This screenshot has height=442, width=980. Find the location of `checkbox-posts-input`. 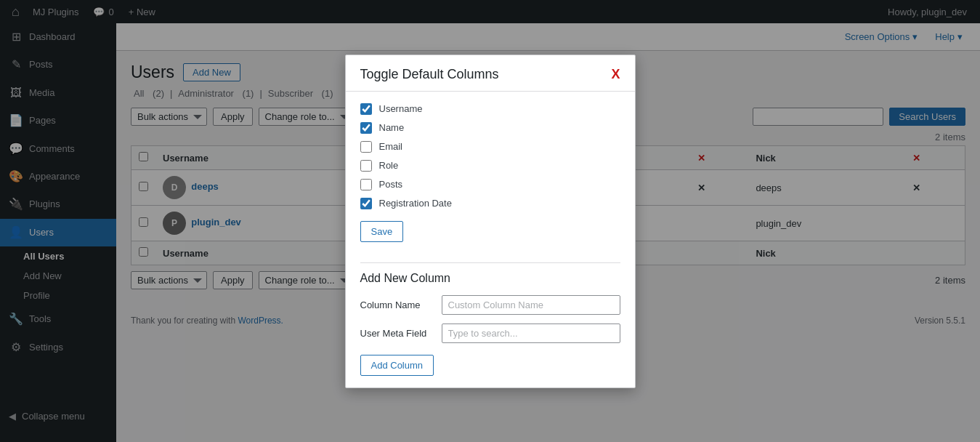

checkbox-posts-input is located at coordinates (366, 185).